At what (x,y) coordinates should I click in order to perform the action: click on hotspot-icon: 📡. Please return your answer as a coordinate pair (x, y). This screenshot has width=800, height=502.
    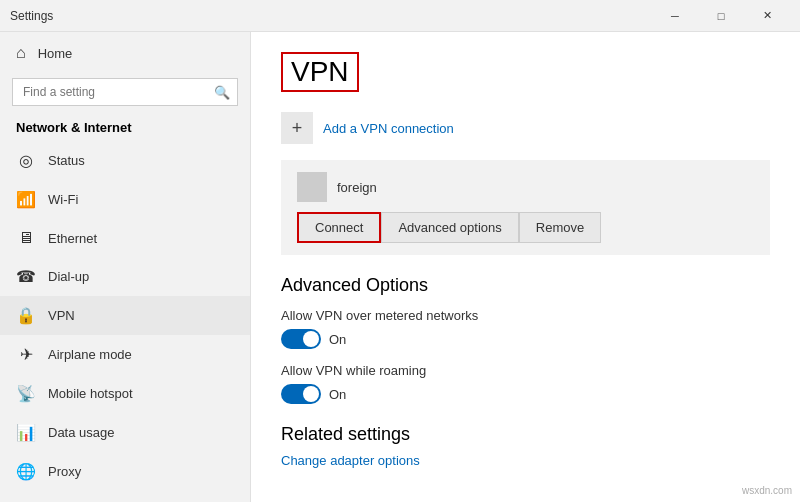
    Looking at the image, I should click on (26, 394).